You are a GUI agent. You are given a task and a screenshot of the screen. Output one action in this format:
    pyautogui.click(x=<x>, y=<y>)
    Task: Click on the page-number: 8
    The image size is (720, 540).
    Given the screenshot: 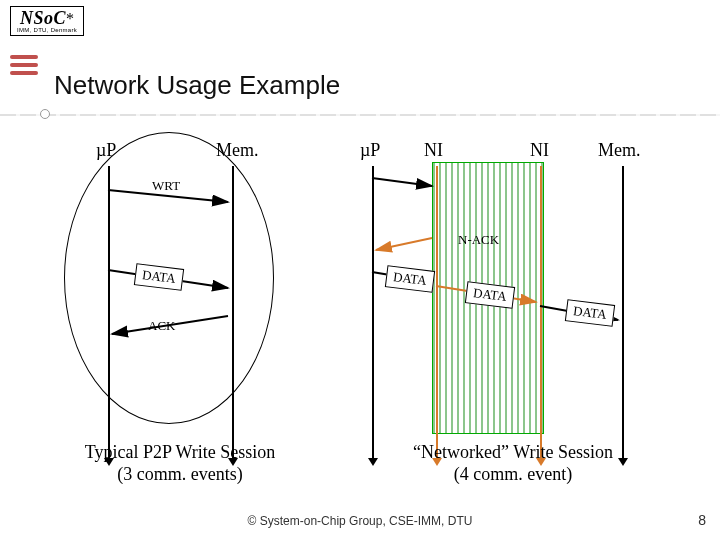 What is the action you would take?
    pyautogui.click(x=702, y=520)
    